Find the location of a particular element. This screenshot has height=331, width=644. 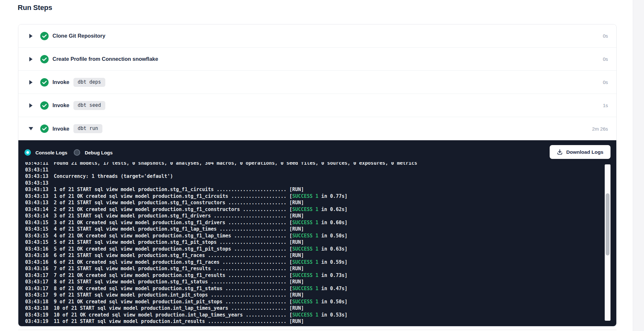

page-right-gutter is located at coordinates (638, 165).